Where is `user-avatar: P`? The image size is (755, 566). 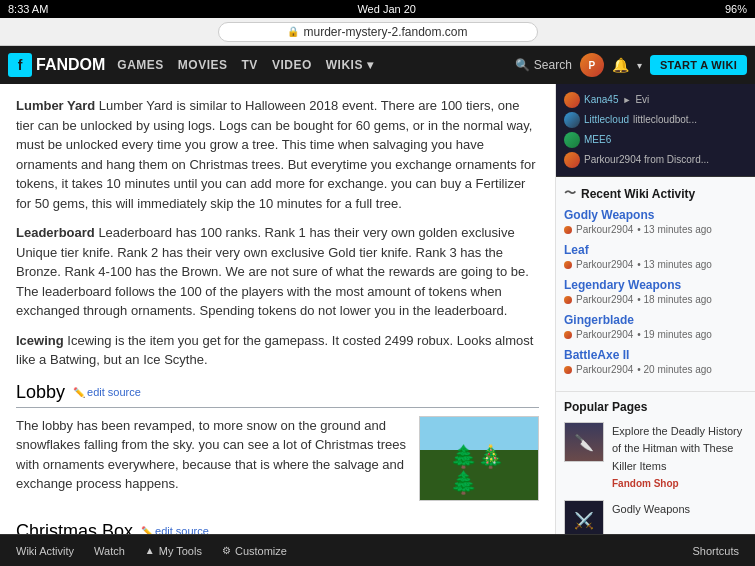
user-avatar: P is located at coordinates (592, 65).